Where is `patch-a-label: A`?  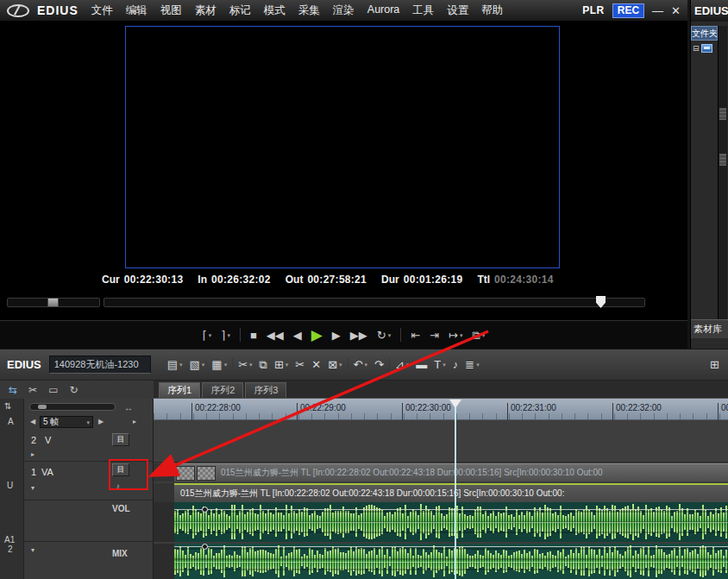
patch-a-label: A is located at coordinates (10, 421).